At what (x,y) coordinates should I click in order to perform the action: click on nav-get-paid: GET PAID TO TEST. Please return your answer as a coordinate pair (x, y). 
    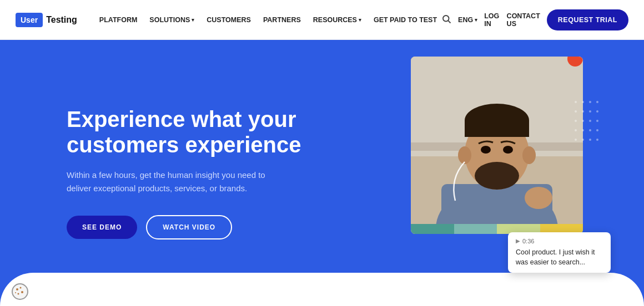
    Looking at the image, I should click on (405, 20).